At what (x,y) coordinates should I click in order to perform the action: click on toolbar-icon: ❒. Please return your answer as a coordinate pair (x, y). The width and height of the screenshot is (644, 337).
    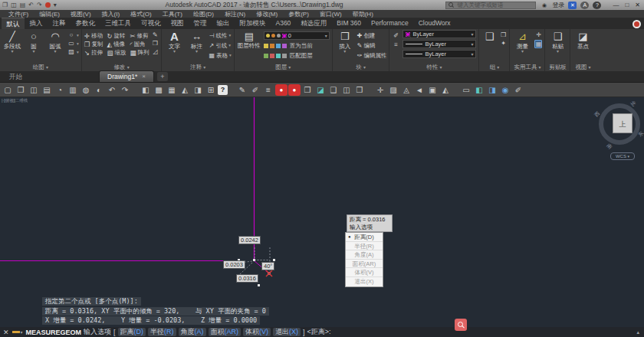
    Looking at the image, I should click on (360, 90).